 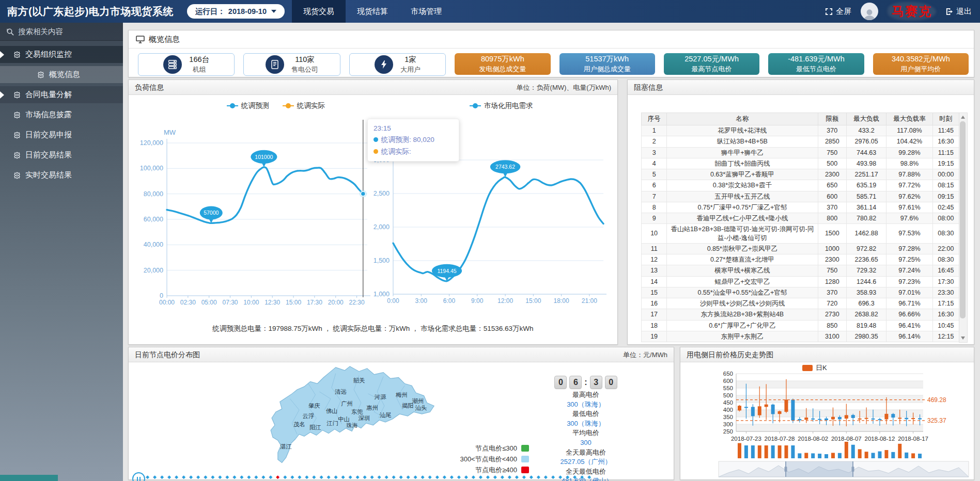 What do you see at coordinates (186, 65) in the screenshot?
I see `stat-card-0: 166台机组` at bounding box center [186, 65].